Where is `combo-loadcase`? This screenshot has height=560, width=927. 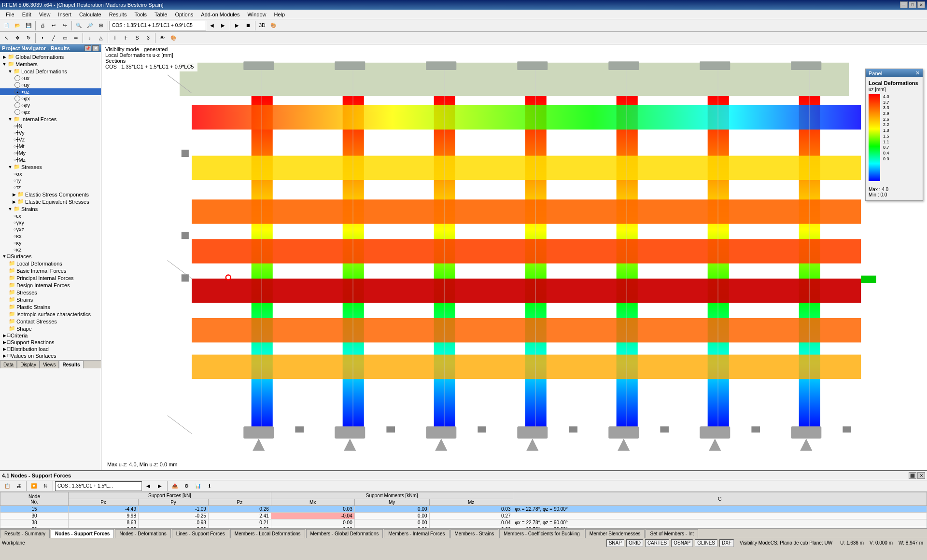
combo-loadcase is located at coordinates (158, 26).